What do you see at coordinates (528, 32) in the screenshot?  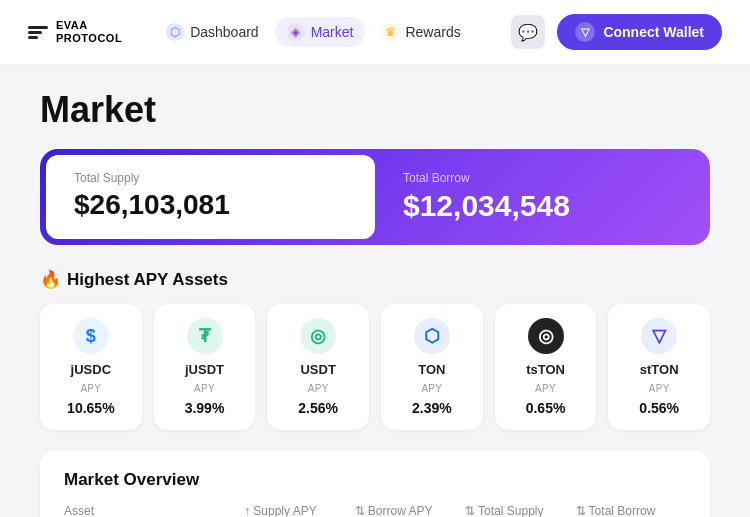 I see `chat-icon: 💬` at bounding box center [528, 32].